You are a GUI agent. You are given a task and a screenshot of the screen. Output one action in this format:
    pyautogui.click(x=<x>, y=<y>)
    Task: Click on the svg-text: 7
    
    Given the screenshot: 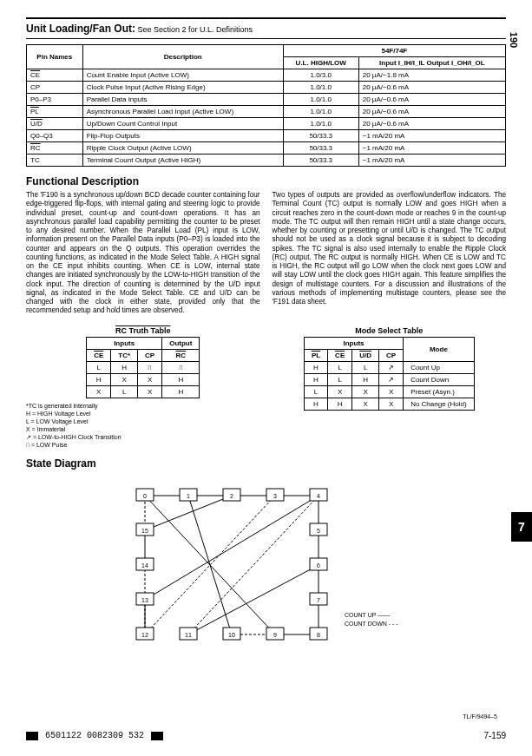 What is the action you would take?
    pyautogui.click(x=319, y=601)
    